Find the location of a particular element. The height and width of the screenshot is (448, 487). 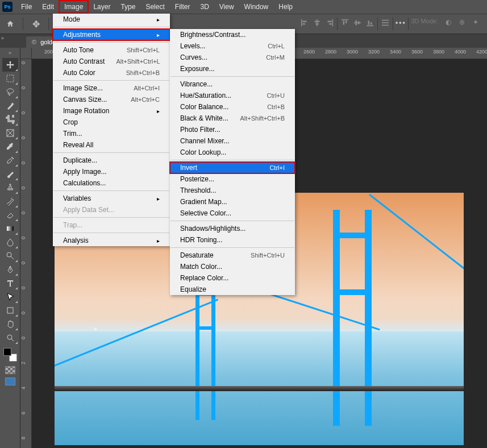

menu-layer: Layer is located at coordinates (102, 7).